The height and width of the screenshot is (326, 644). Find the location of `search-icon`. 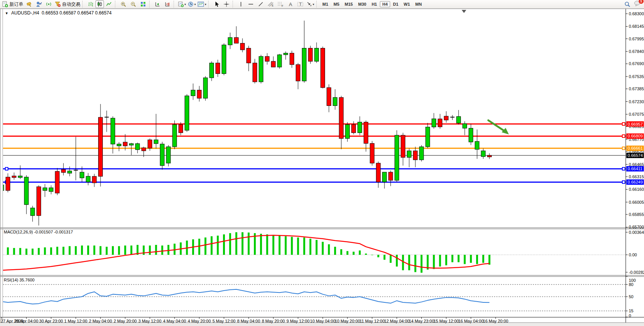

search-icon is located at coordinates (627, 4).